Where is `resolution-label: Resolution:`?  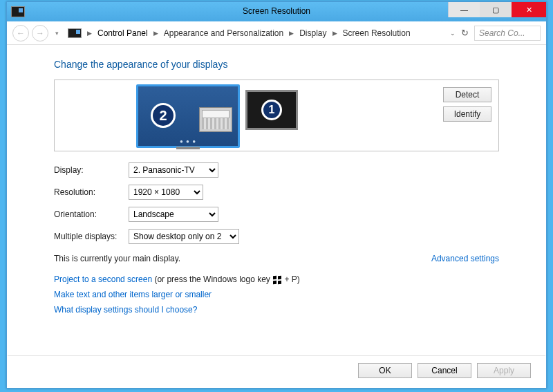 resolution-label: Resolution: is located at coordinates (91, 192).